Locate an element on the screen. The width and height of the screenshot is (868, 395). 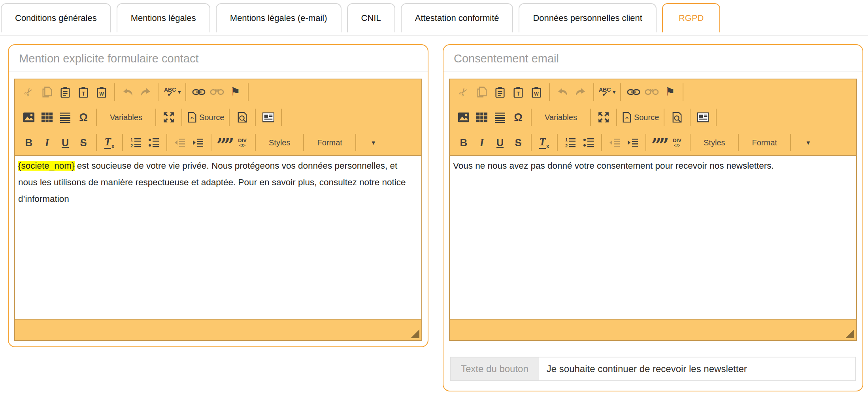
svg-text: 2 is located at coordinates (566, 146).